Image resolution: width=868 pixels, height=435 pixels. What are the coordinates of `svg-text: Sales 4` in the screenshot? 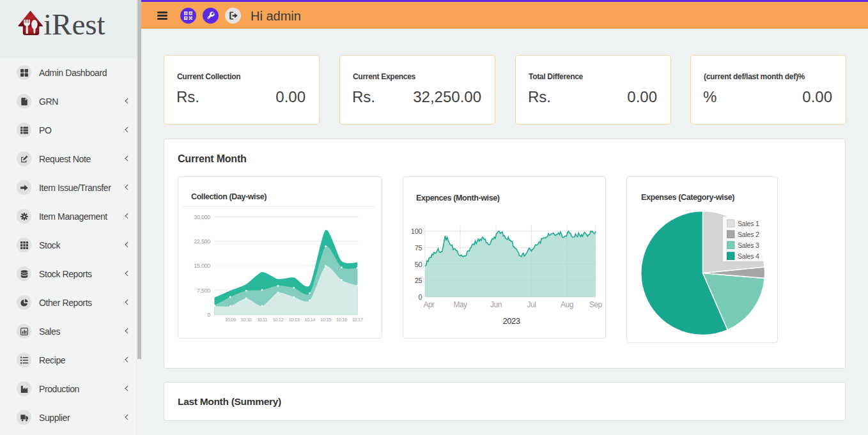 It's located at (748, 256).